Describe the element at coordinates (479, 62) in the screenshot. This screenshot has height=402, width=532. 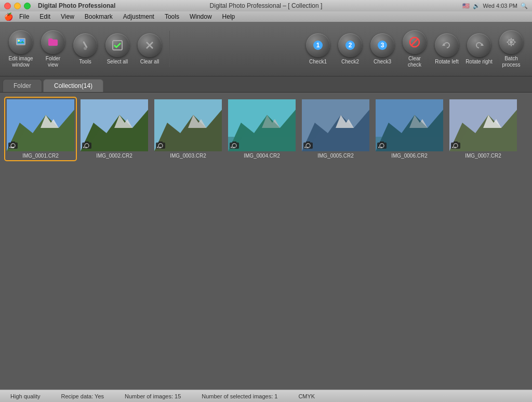
I see `rotate-right-label: Rotate right` at that location.